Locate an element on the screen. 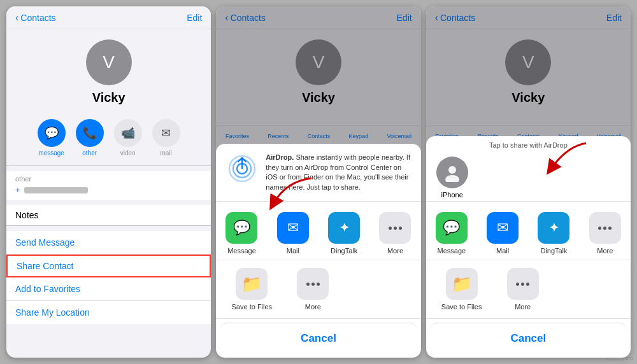  mail-share-label-3: Mail is located at coordinates (503, 251).